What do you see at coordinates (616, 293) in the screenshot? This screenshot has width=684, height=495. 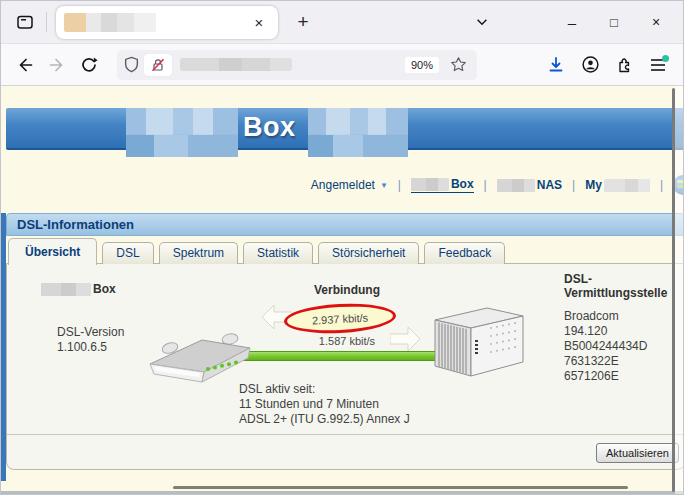 I see `dslam-title-line2: Vermittlungsstelle` at bounding box center [616, 293].